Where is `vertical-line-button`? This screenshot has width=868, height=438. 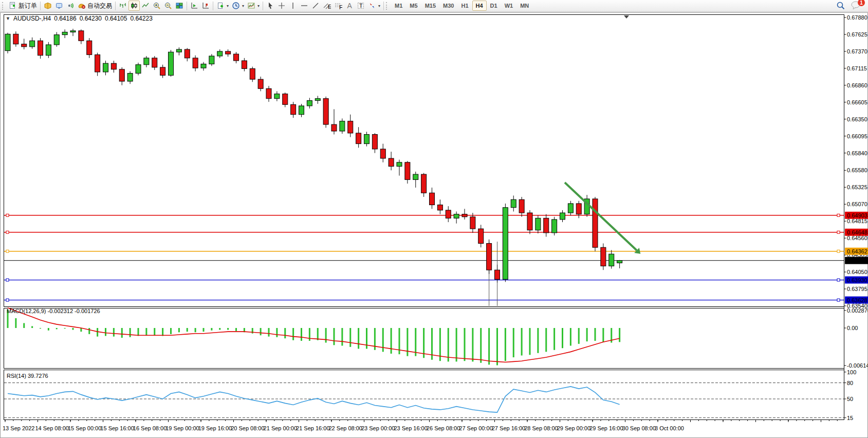
vertical-line-button is located at coordinates (293, 6).